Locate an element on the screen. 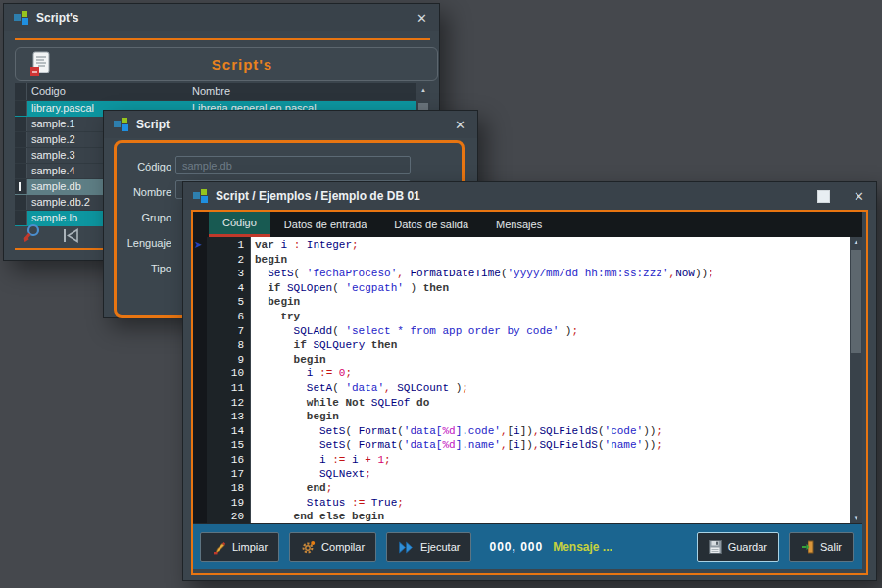  line-number: 6 is located at coordinates (225, 318).